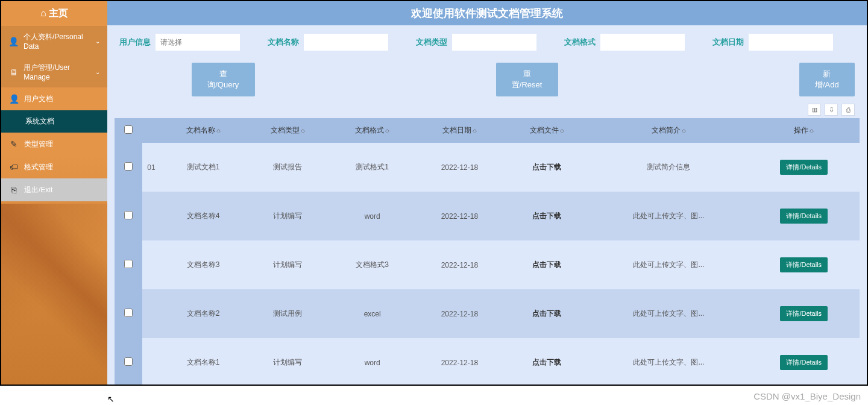 The image size is (868, 405). Describe the element at coordinates (848, 110) in the screenshot. I see `print-icon: ⎙` at that location.